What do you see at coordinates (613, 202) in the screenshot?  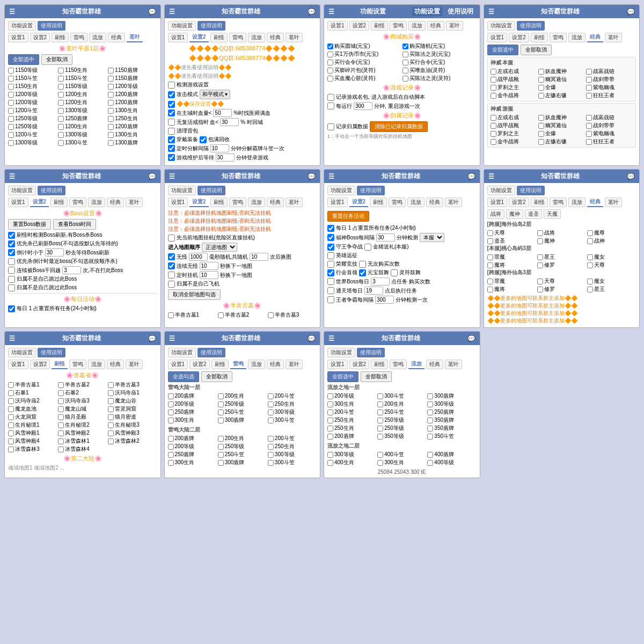 I see `p8-my: 茗叶` at bounding box center [613, 202].